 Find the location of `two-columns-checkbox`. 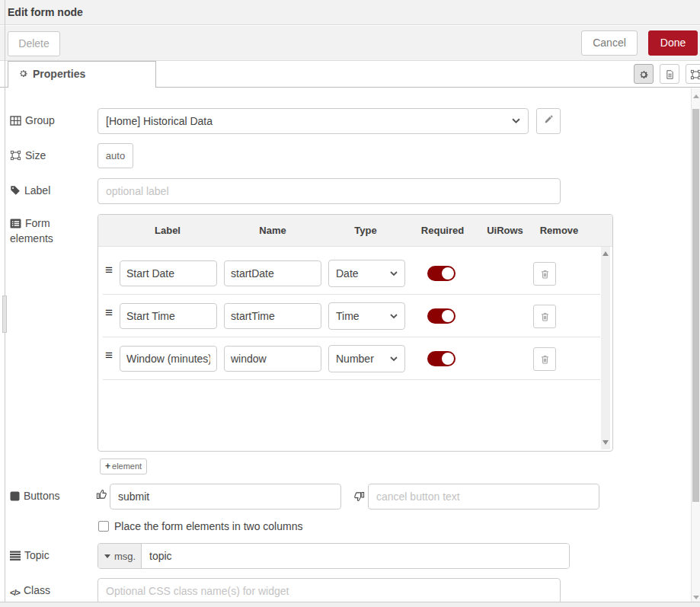

two-columns-checkbox is located at coordinates (104, 526).